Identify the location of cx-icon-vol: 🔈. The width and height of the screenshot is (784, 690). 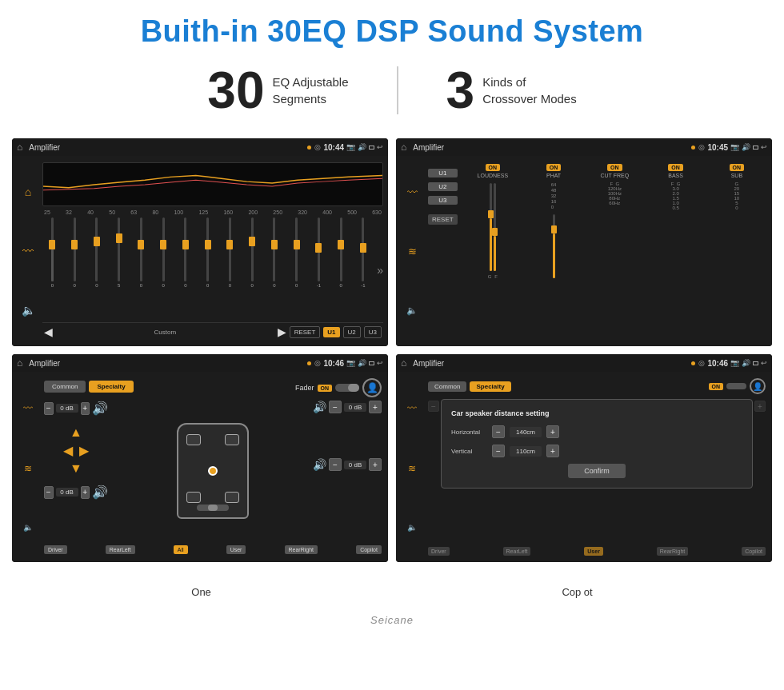
(412, 310).